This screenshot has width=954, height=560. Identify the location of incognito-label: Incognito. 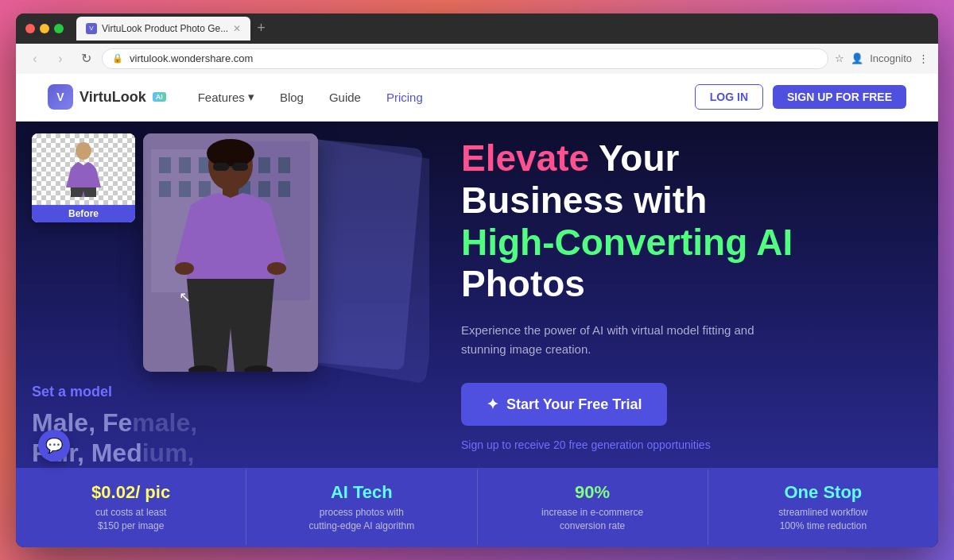
(890, 59).